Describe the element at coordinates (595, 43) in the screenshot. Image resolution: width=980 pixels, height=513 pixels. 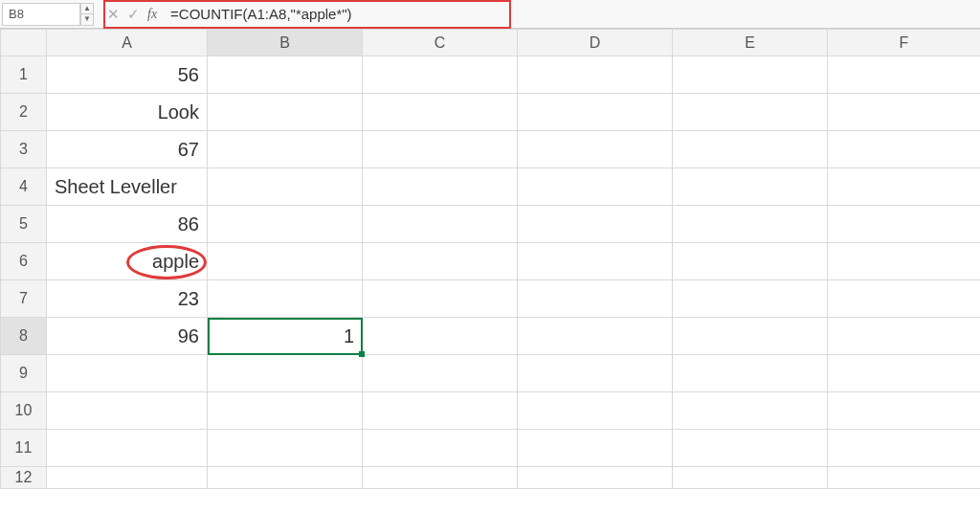
I see `col-header-D: D` at that location.